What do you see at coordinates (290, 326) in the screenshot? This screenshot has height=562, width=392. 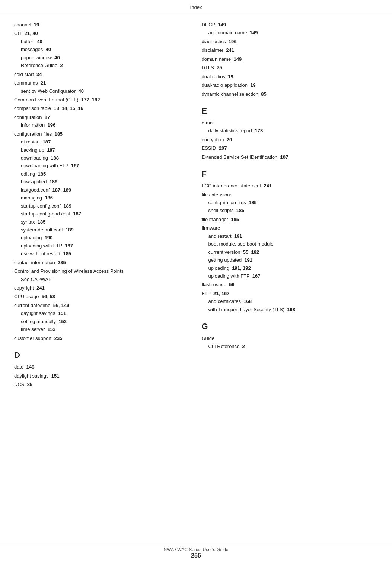 I see `section-letter-g: G` at bounding box center [290, 326].